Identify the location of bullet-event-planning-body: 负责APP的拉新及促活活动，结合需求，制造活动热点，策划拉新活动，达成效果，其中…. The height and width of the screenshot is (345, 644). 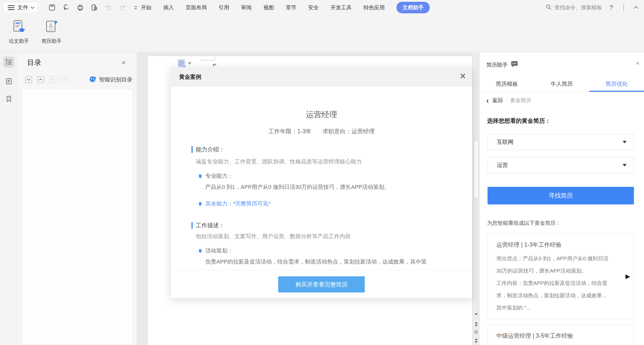
(316, 262).